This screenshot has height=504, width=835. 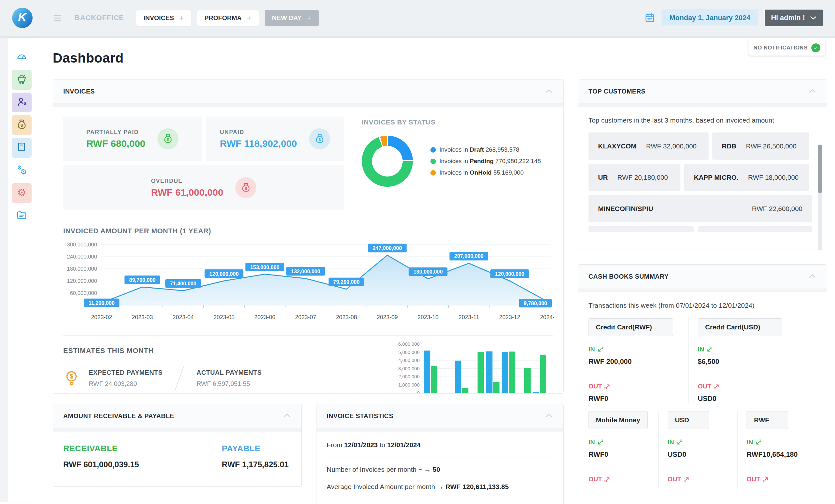 What do you see at coordinates (624, 450) in the screenshot?
I see `cash-book-mobile-money: Mobile MoneyINRWF0OUTRWF0` at bounding box center [624, 450].